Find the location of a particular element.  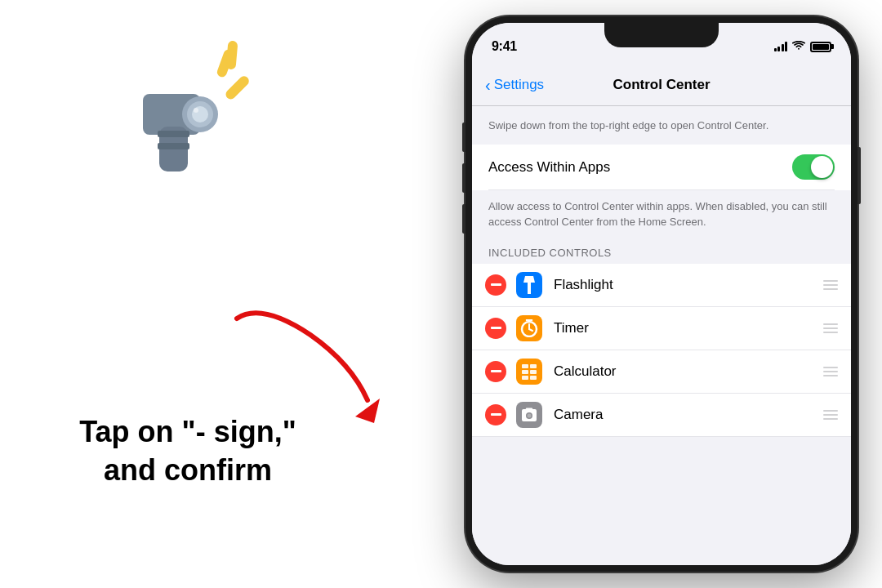

camera-app-icon is located at coordinates (529, 415).